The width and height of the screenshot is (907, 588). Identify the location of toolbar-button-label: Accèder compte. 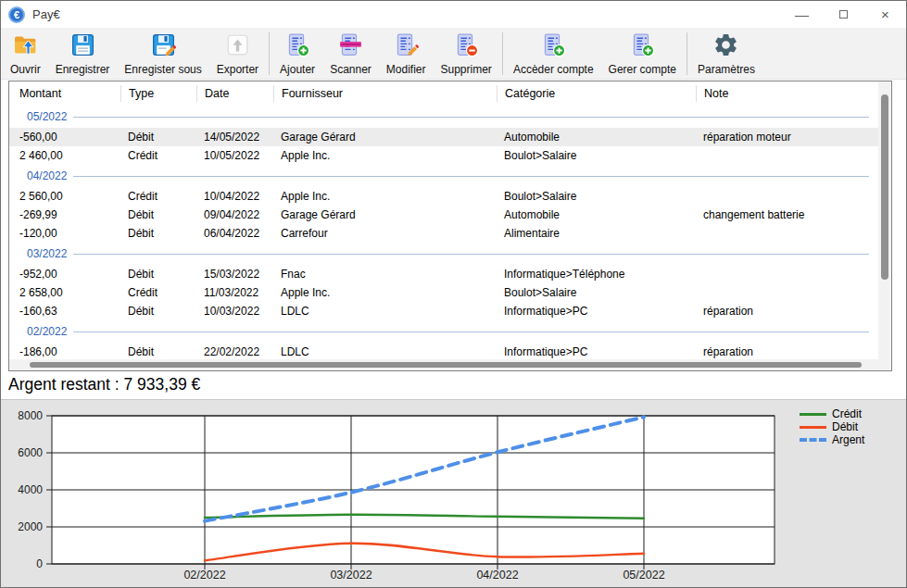
(554, 69).